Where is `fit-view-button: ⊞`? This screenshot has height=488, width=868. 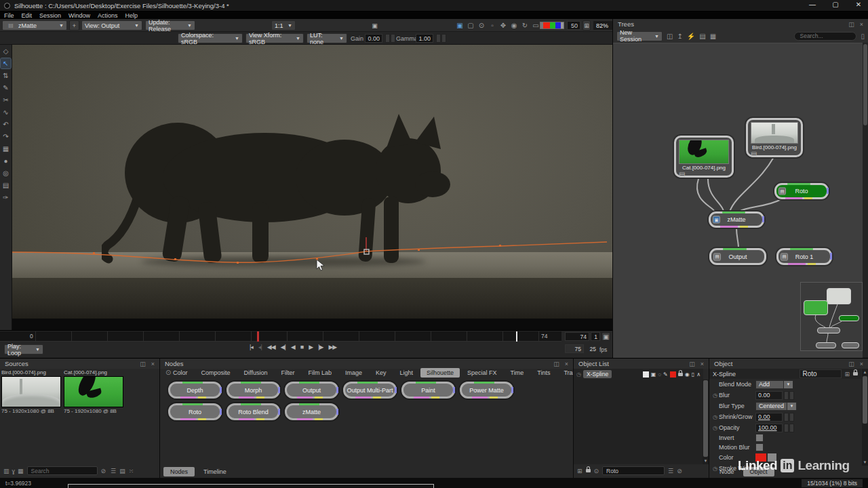
fit-view-button: ⊞ is located at coordinates (587, 26).